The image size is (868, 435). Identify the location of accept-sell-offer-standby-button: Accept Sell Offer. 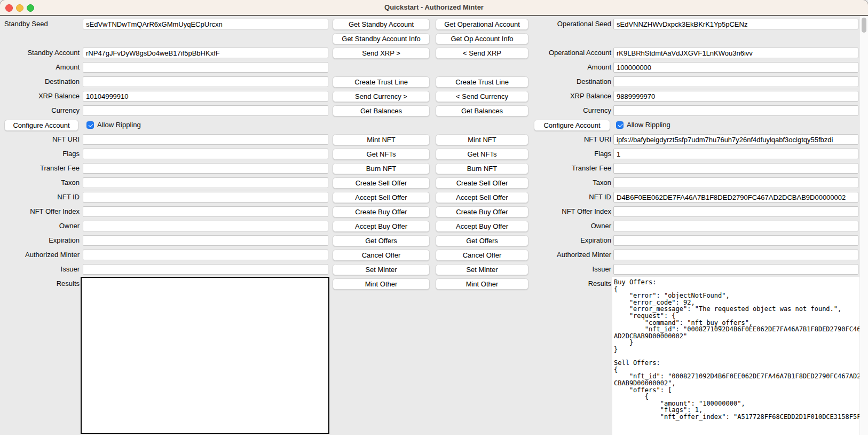
(381, 198).